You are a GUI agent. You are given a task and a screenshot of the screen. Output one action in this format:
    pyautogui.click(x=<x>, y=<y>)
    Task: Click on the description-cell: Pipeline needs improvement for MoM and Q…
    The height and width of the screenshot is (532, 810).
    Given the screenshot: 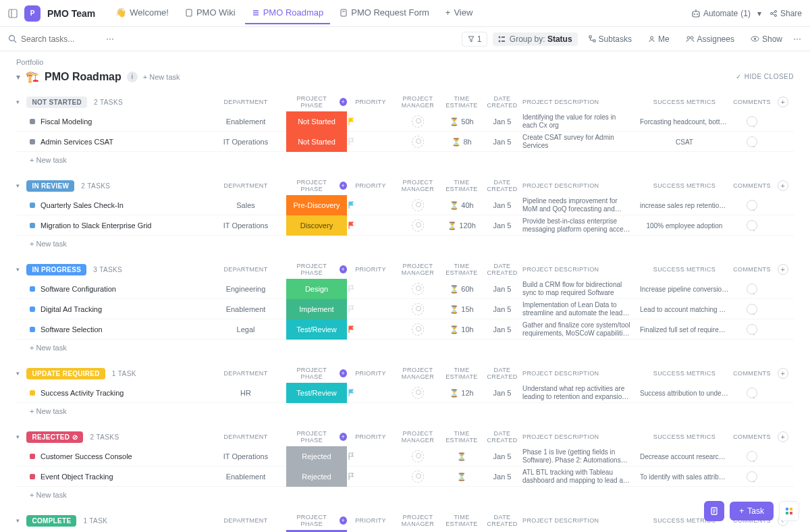 What is the action you would take?
    pyautogui.click(x=580, y=205)
    